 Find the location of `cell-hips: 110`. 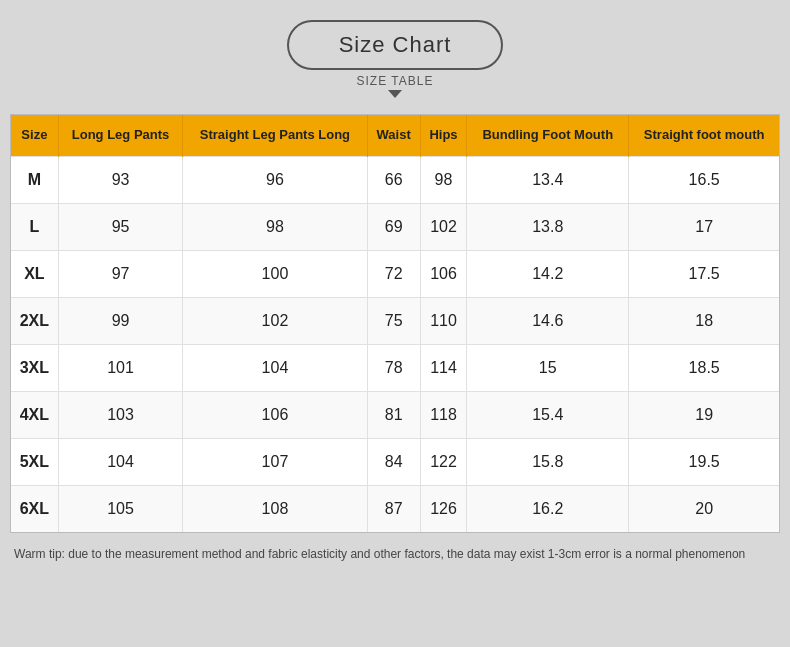

cell-hips: 110 is located at coordinates (443, 320).